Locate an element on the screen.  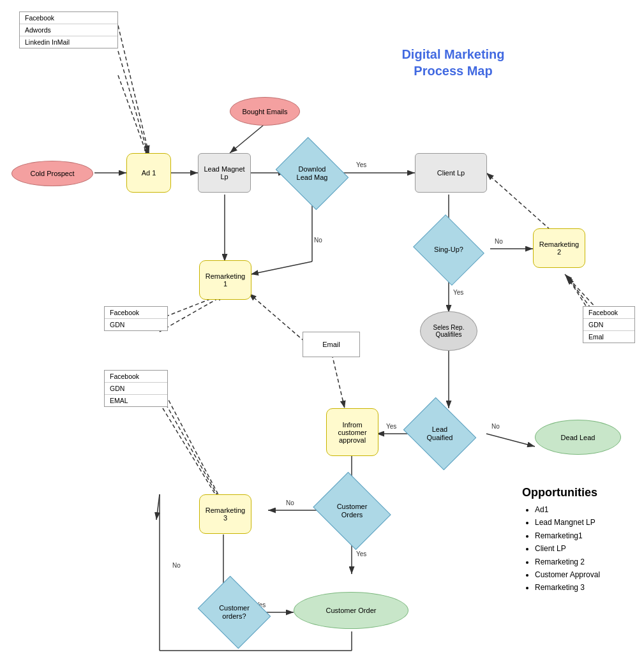
customer-order-oval: Customer Order is located at coordinates (351, 610).